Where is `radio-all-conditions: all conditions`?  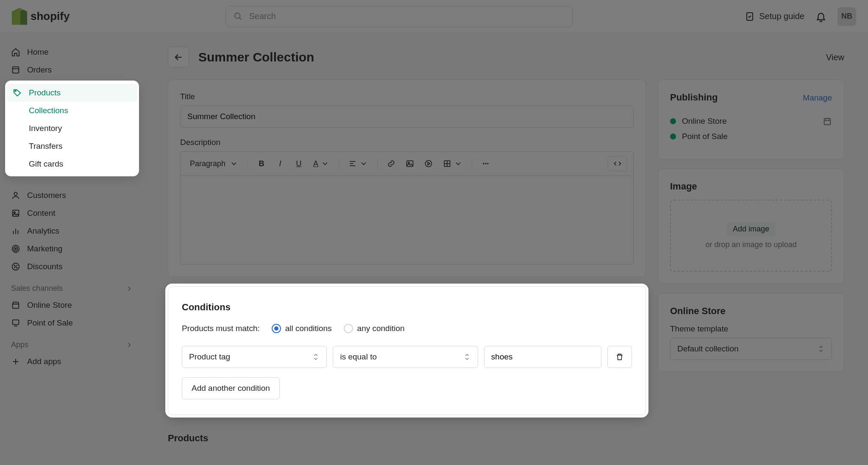 radio-all-conditions: all conditions is located at coordinates (302, 329).